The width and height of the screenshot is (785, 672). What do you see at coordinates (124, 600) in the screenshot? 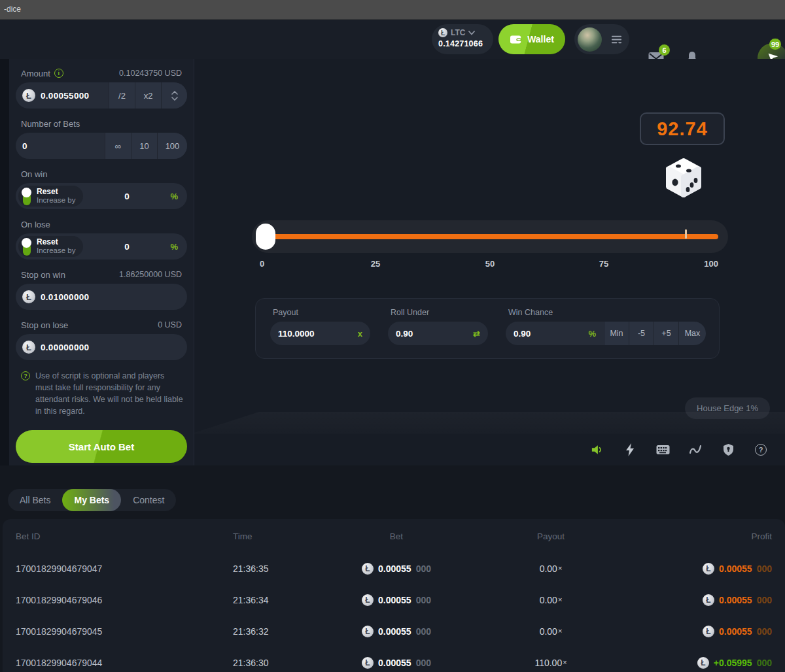
I see `bet-id: 17001829904679046` at bounding box center [124, 600].